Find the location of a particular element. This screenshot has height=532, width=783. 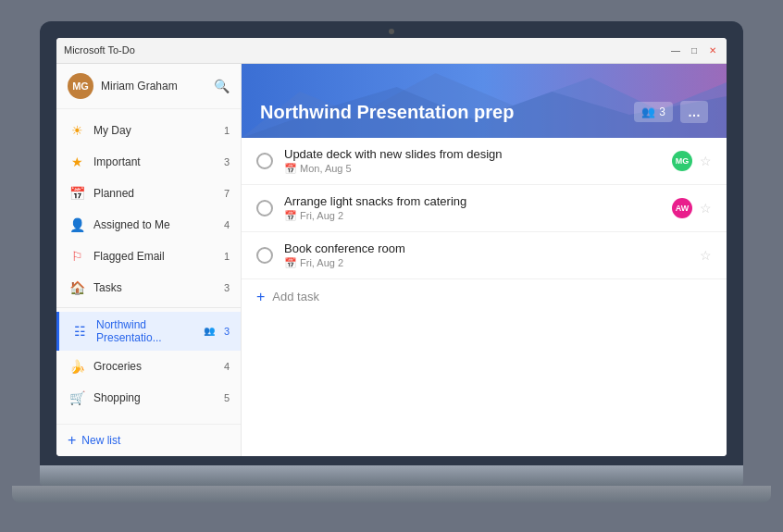

nav-divider is located at coordinates (148, 307).